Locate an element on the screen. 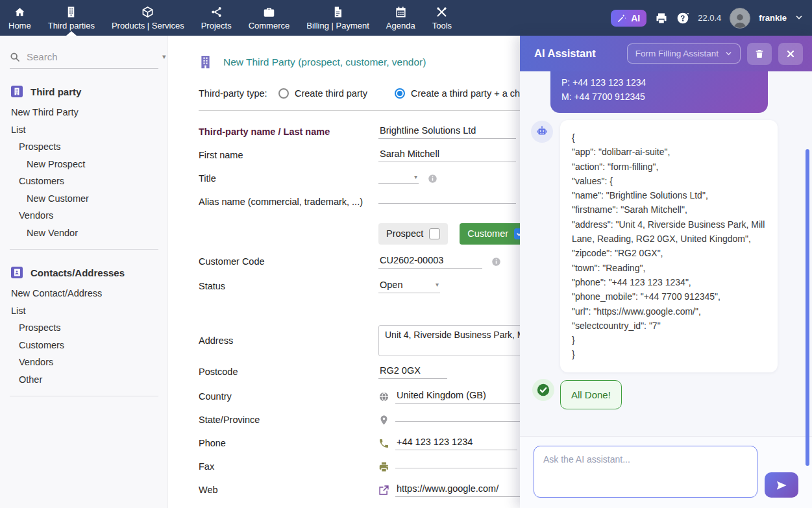 The height and width of the screenshot is (508, 812). radio-label: Create a third party + a child c is located at coordinates (474, 93).